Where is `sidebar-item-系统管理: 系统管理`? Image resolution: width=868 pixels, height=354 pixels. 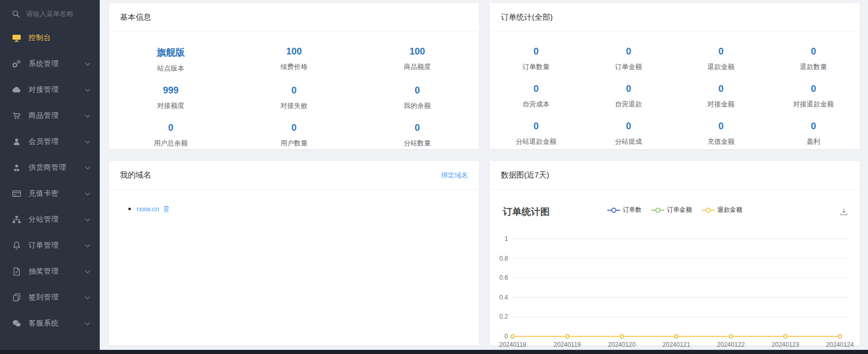
sidebar-item-系统管理: 系统管理 is located at coordinates (50, 64).